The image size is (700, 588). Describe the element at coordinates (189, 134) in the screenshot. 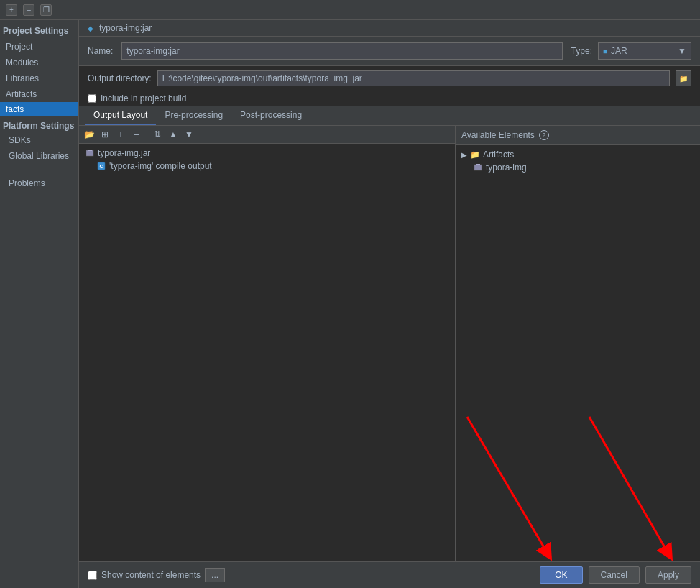

I see `down-icon: ▼` at that location.